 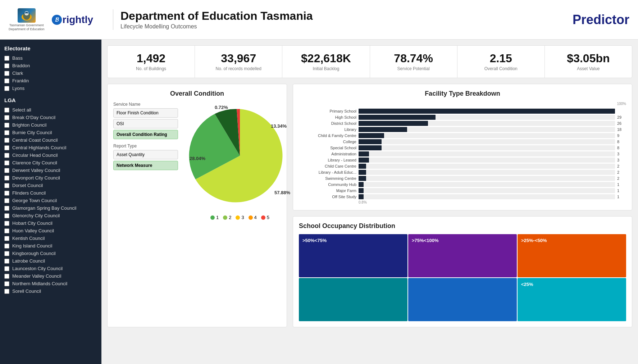 I want to click on kpi-value: 2.15, so click(x=501, y=58).